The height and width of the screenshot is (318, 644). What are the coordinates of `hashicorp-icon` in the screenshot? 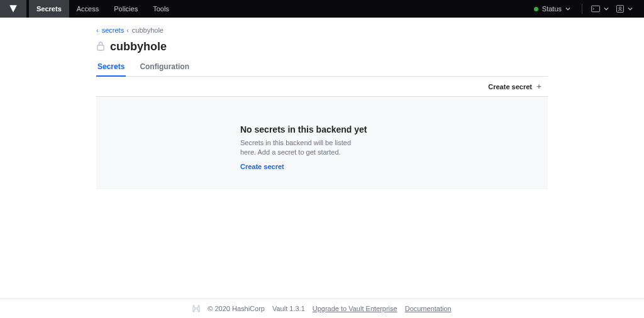 It's located at (196, 309).